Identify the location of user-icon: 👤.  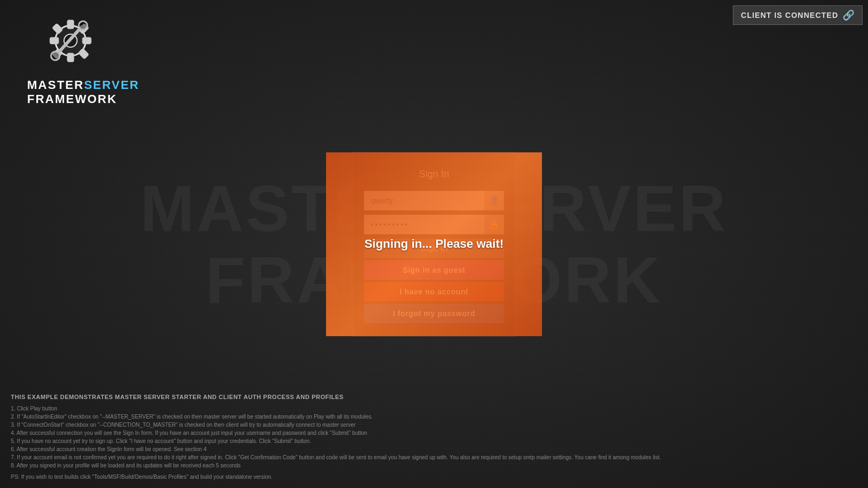
(494, 201).